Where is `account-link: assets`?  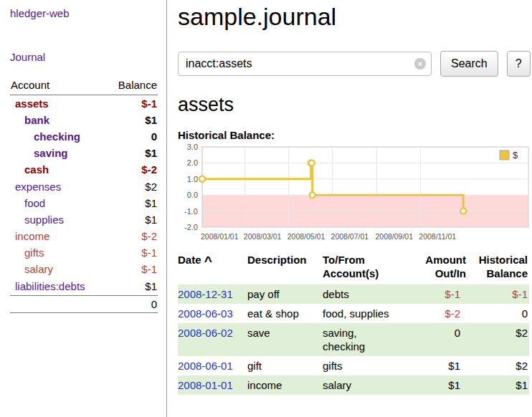 account-link: assets is located at coordinates (30, 104).